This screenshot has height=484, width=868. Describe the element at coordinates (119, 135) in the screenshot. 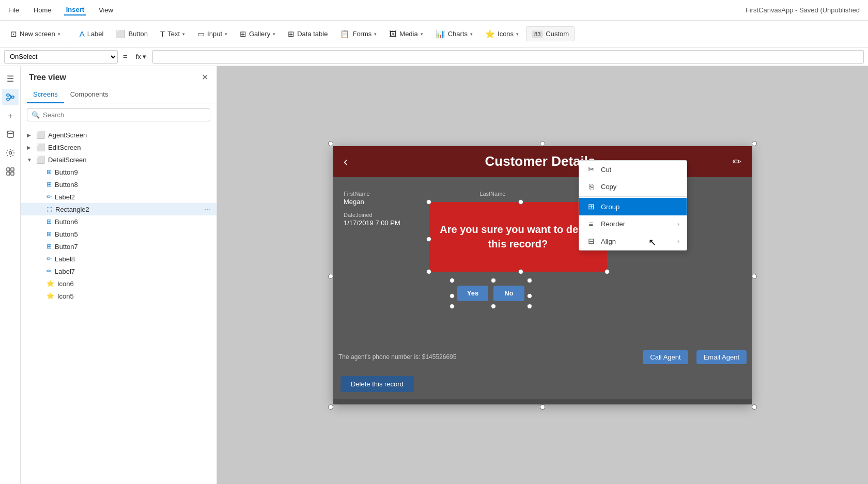

I see `tree-item-agent-screen: ▶ ⬜ AgentScreen` at that location.